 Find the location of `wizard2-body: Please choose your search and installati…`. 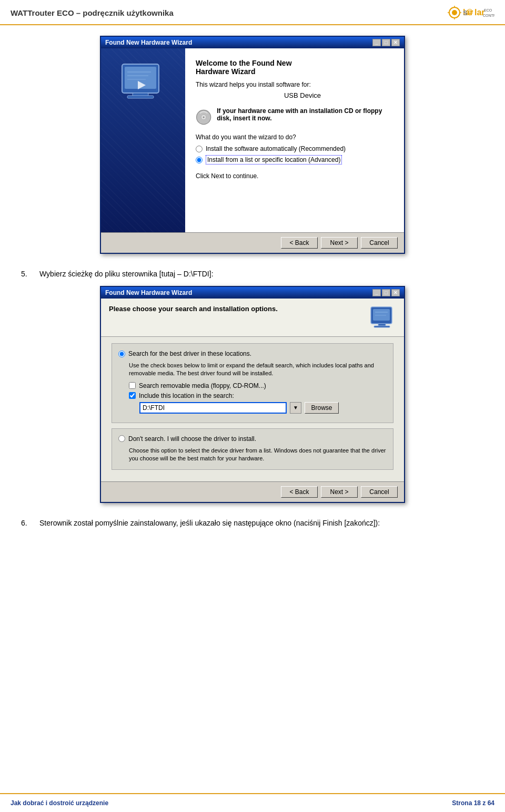

wizard2-body: Please choose your search and installati… is located at coordinates (252, 390).